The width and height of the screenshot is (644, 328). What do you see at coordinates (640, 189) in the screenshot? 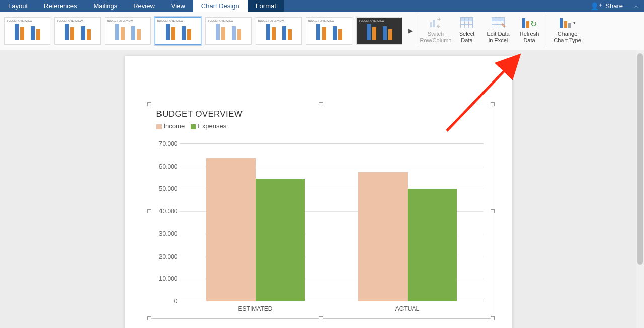
I see `vertical-scrollbar` at bounding box center [640, 189].